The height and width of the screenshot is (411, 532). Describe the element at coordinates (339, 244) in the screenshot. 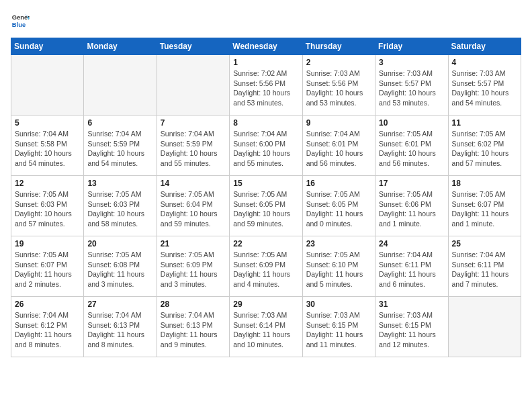

I see `day-number: 23` at that location.